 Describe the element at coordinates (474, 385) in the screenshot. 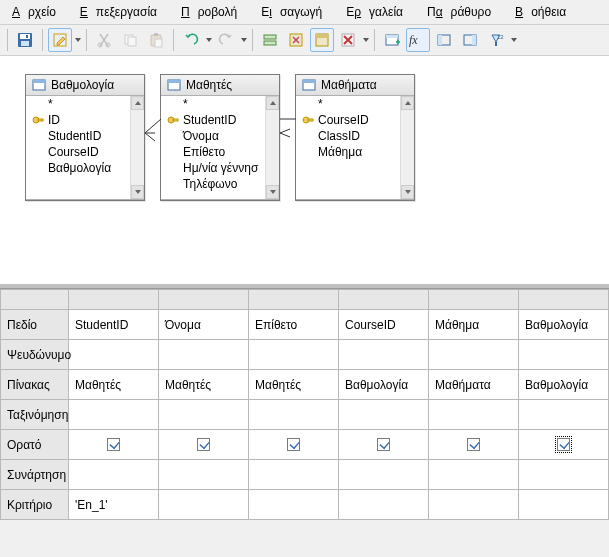

I see `cell-table: Μαθήματα` at that location.